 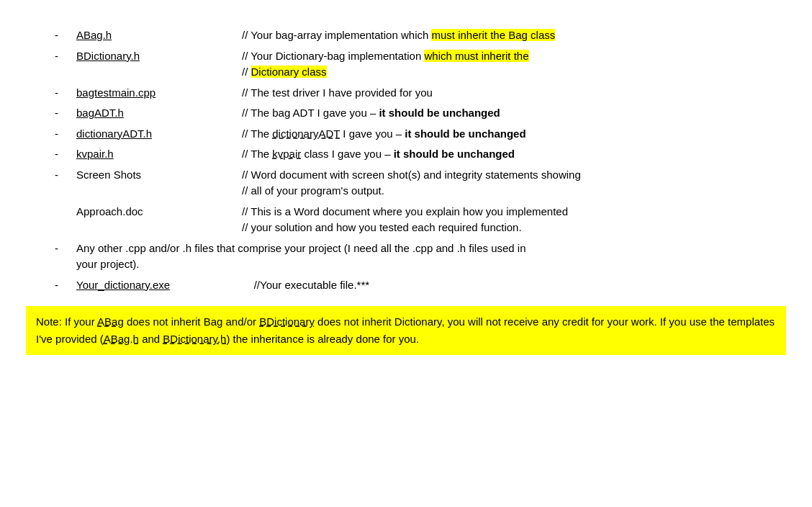 What do you see at coordinates (514, 65) in the screenshot?
I see `comment: // Your Dictionary-bag implementation wh…` at bounding box center [514, 65].